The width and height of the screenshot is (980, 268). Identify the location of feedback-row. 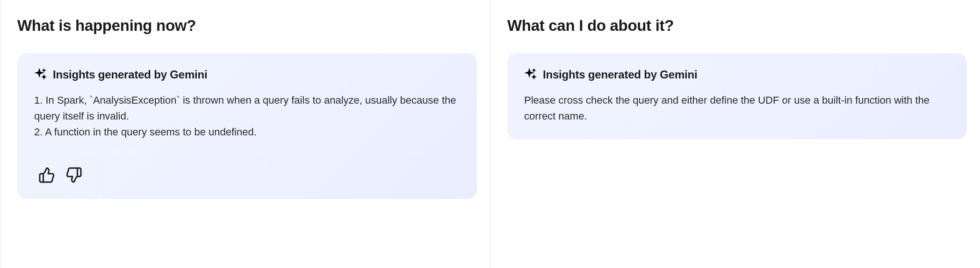
(247, 175).